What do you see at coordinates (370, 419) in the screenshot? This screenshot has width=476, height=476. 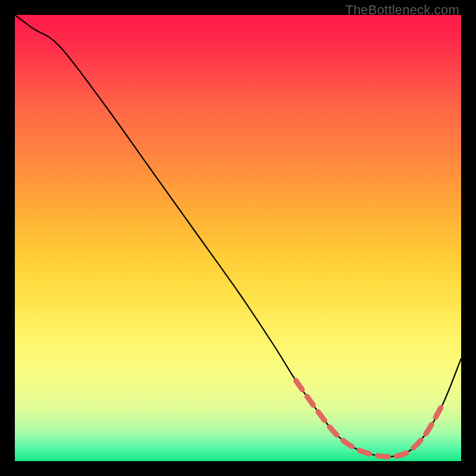 I see `optimal-zone-dashes` at bounding box center [370, 419].